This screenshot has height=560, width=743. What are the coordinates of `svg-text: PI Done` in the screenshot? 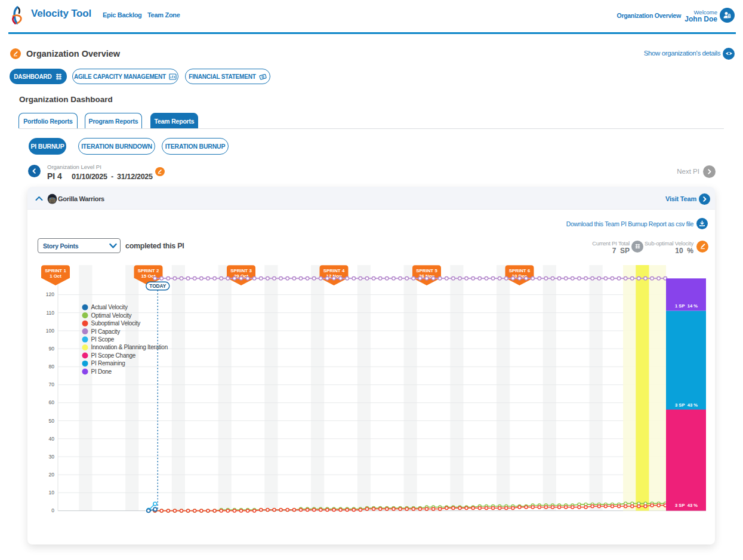 It's located at (101, 371).